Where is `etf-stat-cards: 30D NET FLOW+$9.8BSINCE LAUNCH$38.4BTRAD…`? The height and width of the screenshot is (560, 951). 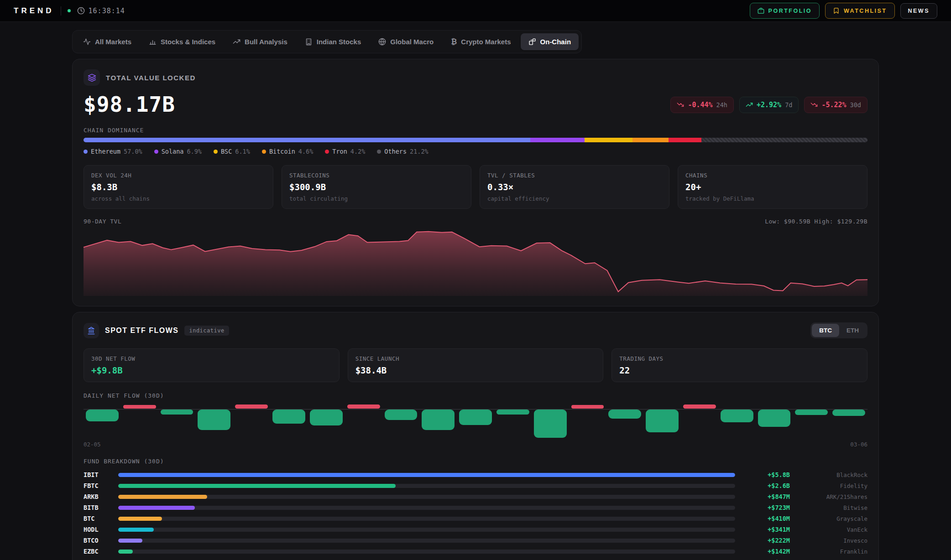 etf-stat-cards: 30D NET FLOW+$9.8BSINCE LAUNCH$38.4BTRAD… is located at coordinates (476, 365).